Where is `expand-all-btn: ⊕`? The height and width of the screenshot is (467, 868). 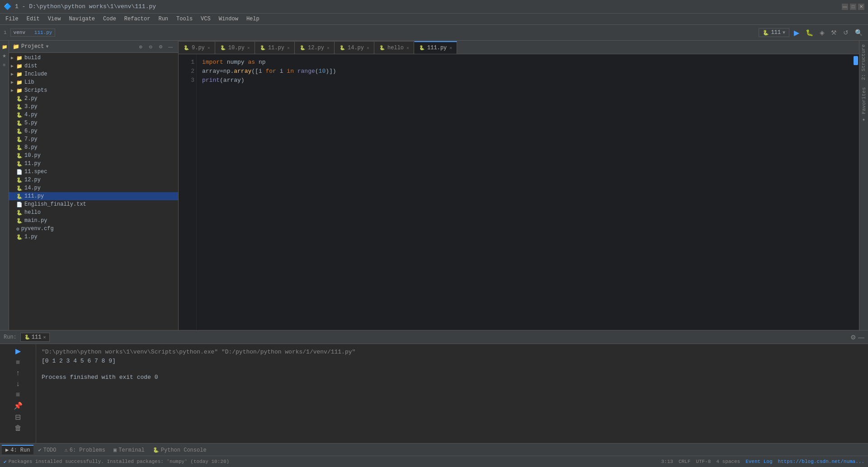 expand-all-btn: ⊕ is located at coordinates (141, 47).